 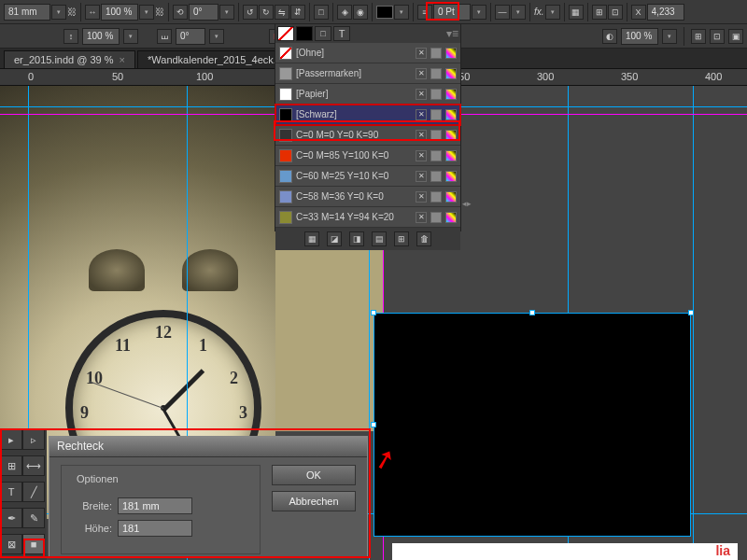 What do you see at coordinates (502, 12) in the screenshot?
I see `stroke-style-icon: —` at bounding box center [502, 12].